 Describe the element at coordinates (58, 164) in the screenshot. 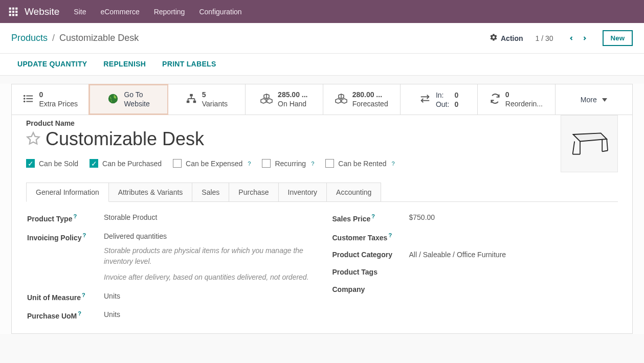

I see `check-sold-label: Can be Sold` at that location.